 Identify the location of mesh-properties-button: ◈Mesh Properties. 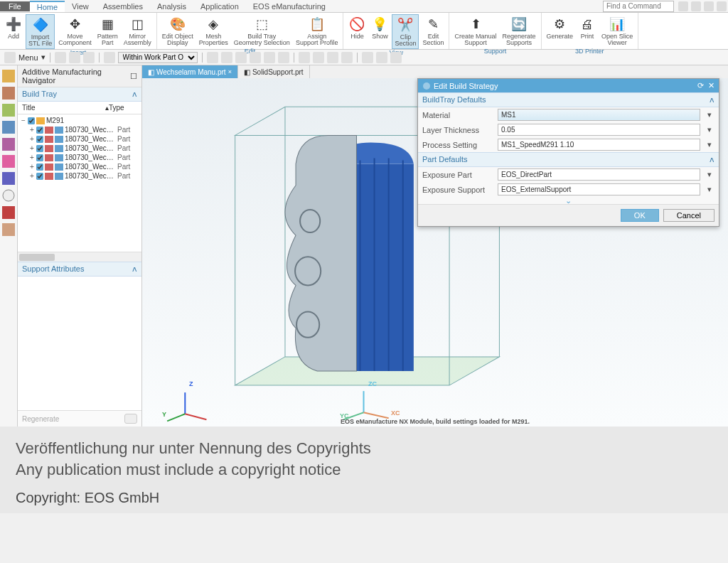
(213, 31).